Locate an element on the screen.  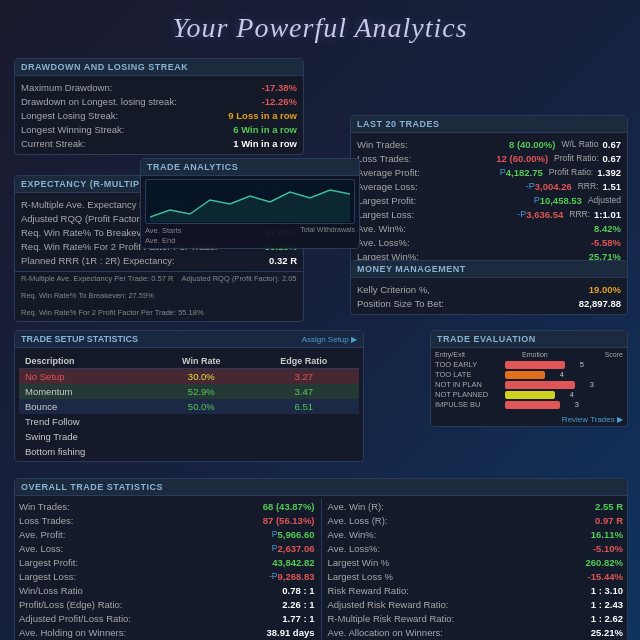
overall-win-value: 68 (43.87%) is located at coordinates (289, 506).